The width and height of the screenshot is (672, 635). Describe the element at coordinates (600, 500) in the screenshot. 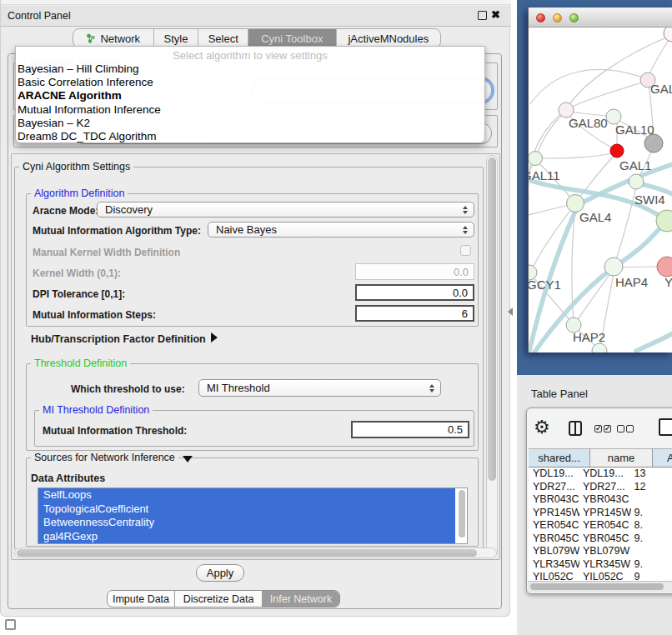

I see `table-row: YBR043CYBR043C` at that location.